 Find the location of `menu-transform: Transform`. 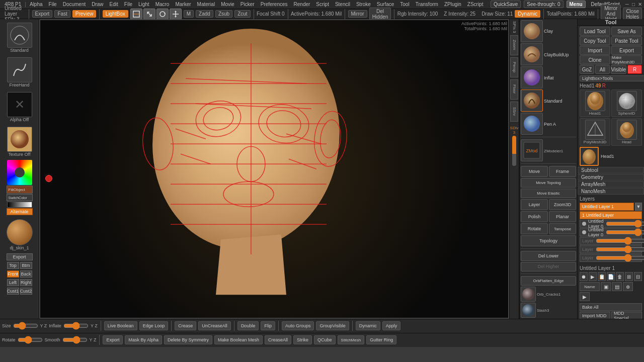

menu-transform: Transform is located at coordinates (427, 4).